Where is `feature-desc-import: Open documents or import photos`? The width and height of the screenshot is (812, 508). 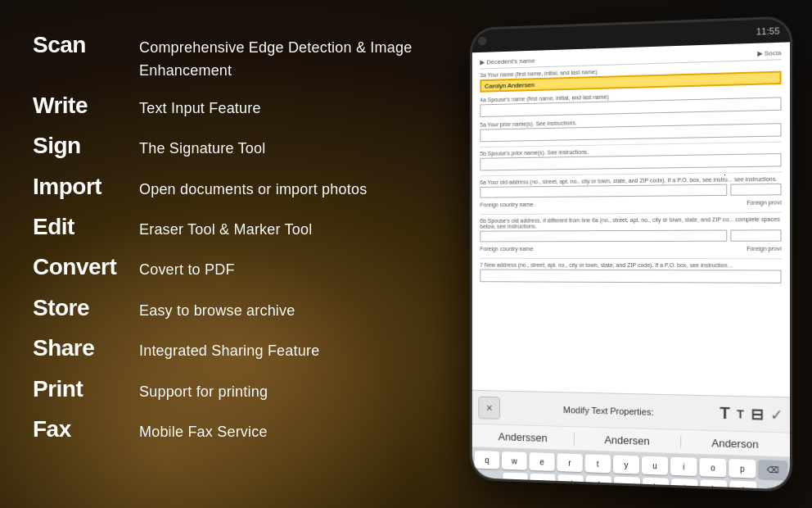 feature-desc-import: Open documents or import photos is located at coordinates (253, 190).